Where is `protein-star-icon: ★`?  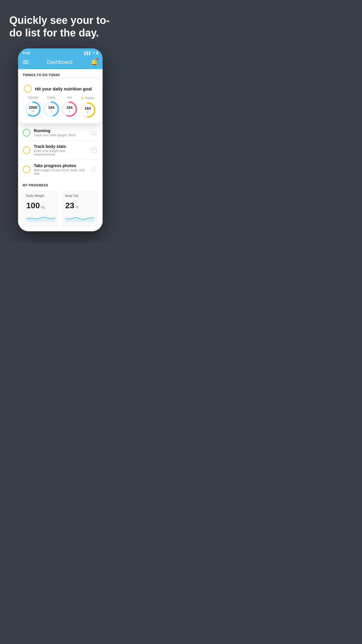 protein-star-icon: ★ is located at coordinates (83, 98).